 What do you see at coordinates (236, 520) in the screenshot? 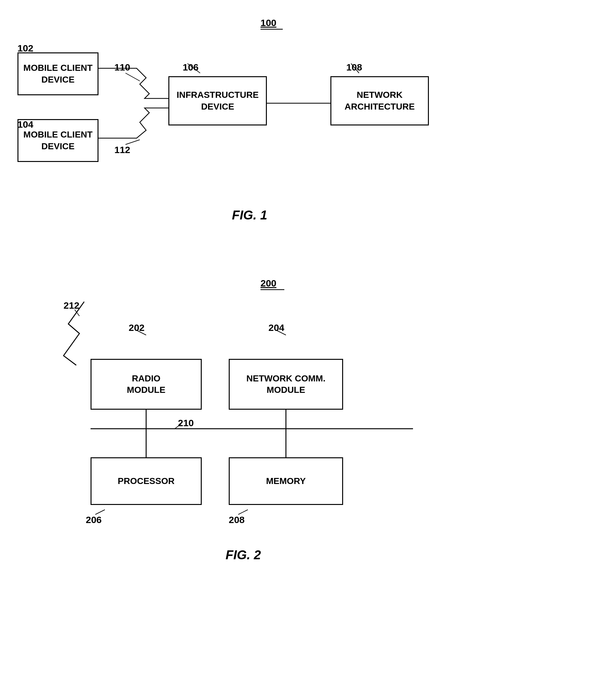
I see `ref-208: 208` at bounding box center [236, 520].